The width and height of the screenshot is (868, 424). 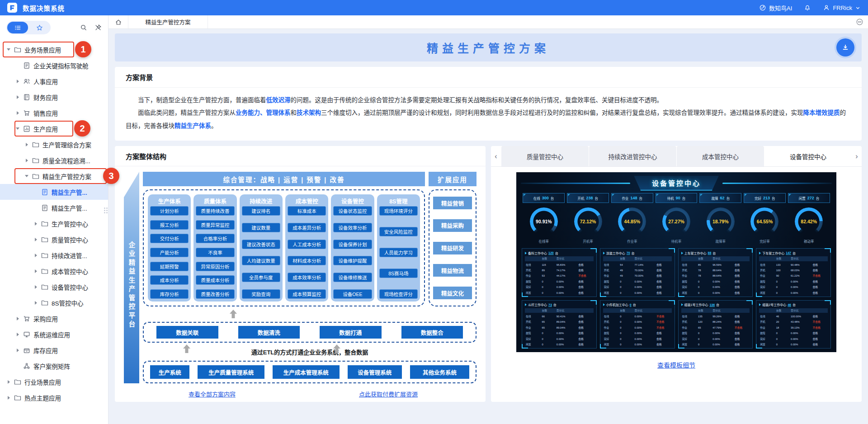 I want to click on sidebar-item-生产应用: 生产应用, so click(x=54, y=128).